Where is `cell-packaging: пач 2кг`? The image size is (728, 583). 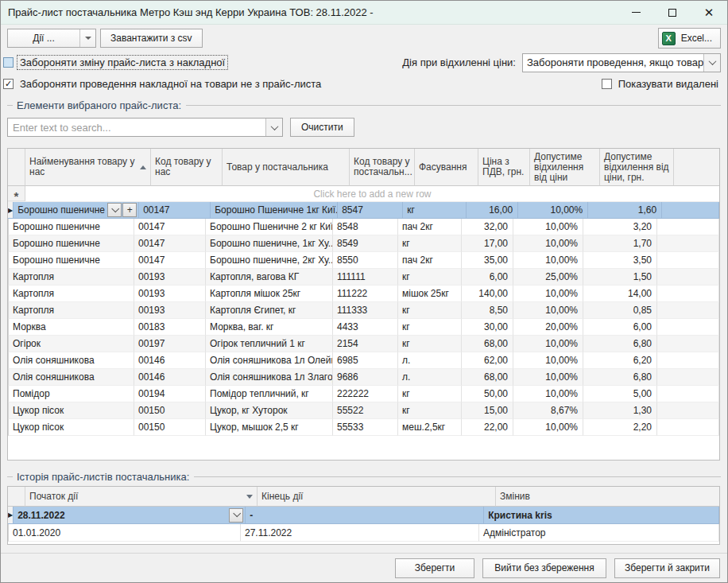
cell-packaging: пач 2кг is located at coordinates (430, 261).